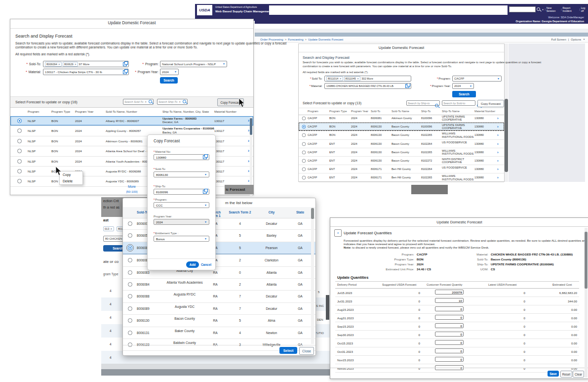  Describe the element at coordinates (182, 174) in the screenshot. I see `sold-to-select: 8006130▼` at that location.